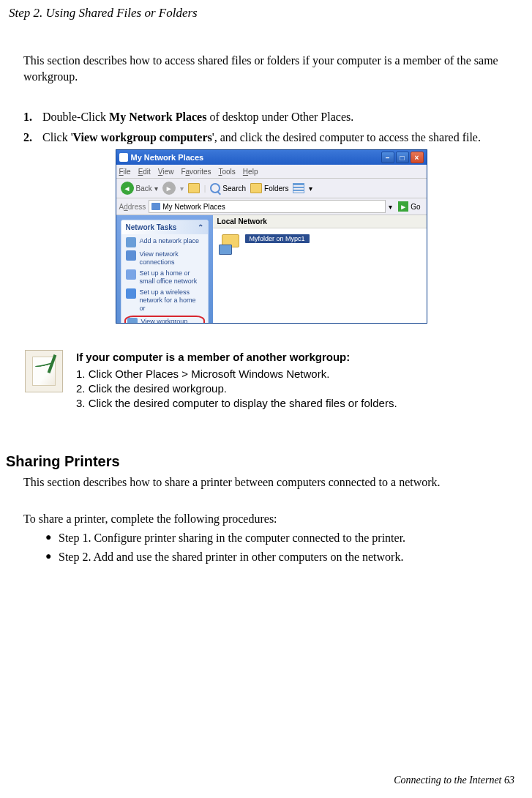 The width and height of the screenshot is (532, 798). I want to click on bold-fragment: My Network Places, so click(158, 117).